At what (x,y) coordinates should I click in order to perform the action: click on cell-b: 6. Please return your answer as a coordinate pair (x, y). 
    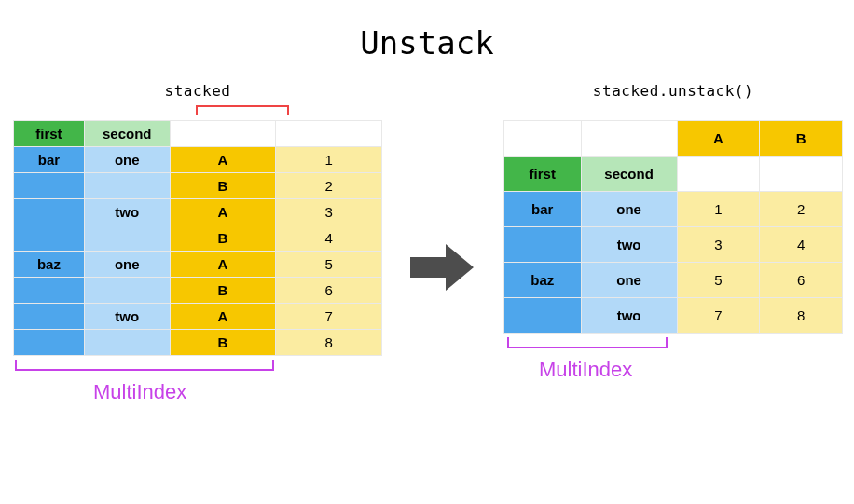
    Looking at the image, I should click on (802, 280).